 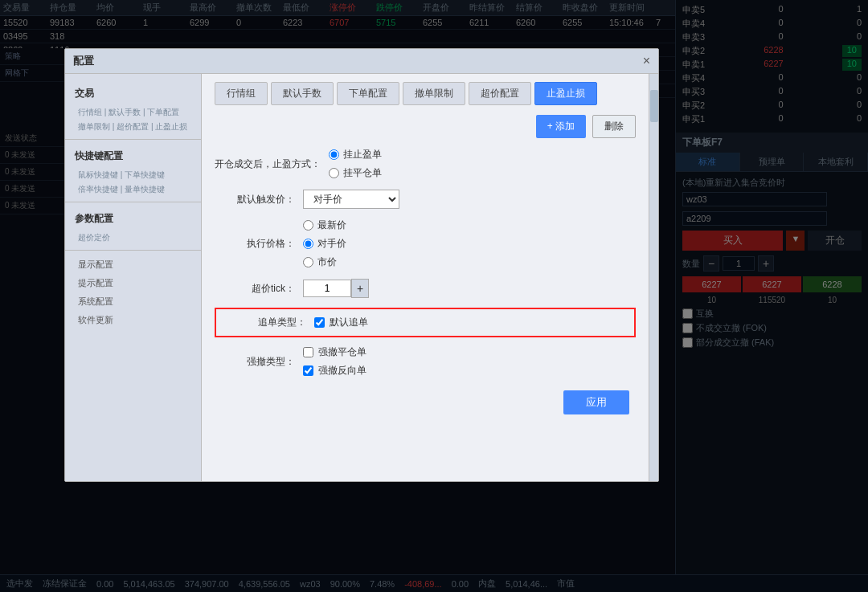 I want to click on force-close-checkbox: 强撤平仓单, so click(x=334, y=352).